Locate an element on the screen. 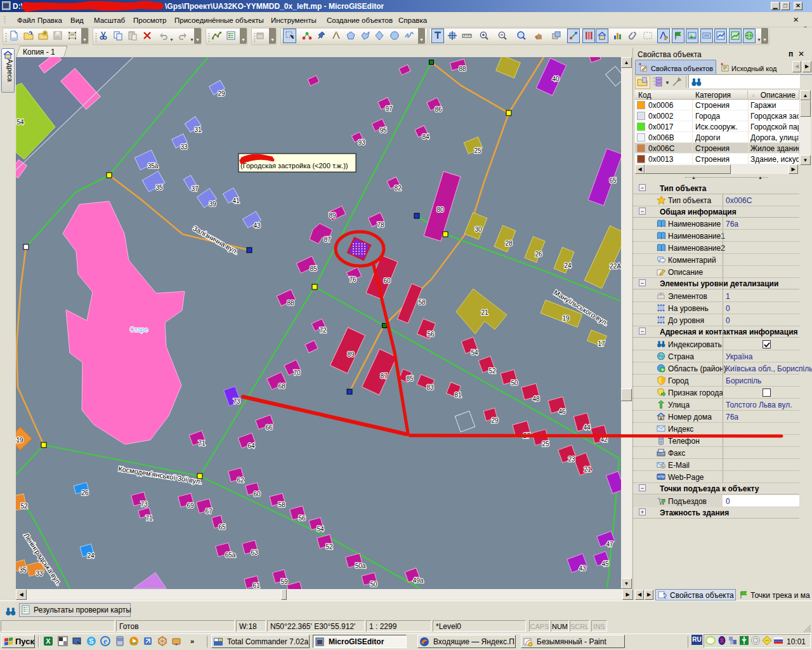  svg-text: 69 is located at coordinates (190, 505).